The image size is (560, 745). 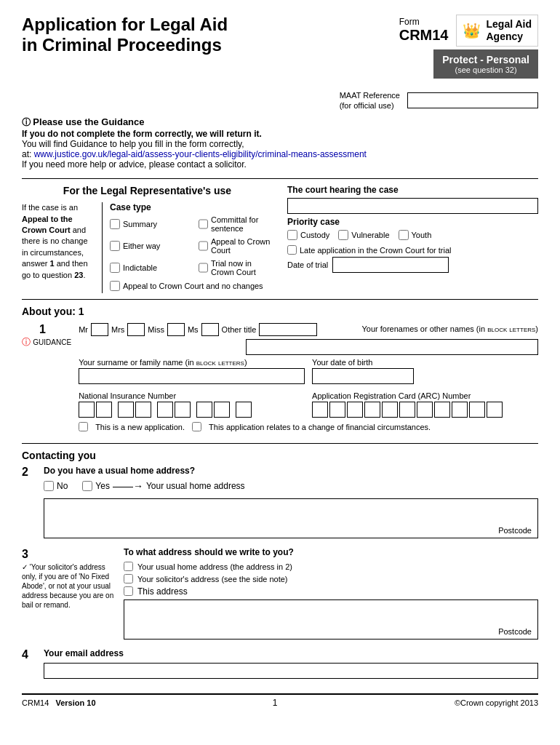 I want to click on label-home-address: Your usual home address, so click(x=196, y=486).